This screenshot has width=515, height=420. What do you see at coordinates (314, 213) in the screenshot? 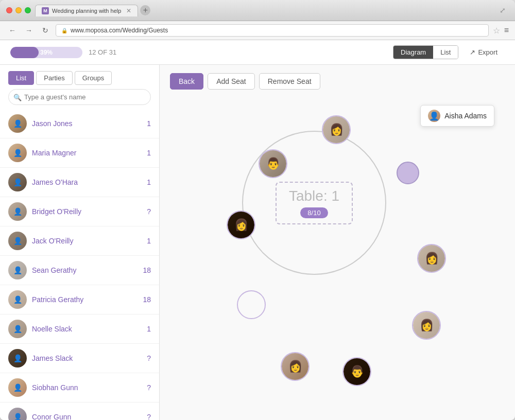
I see `table-count: 8/10` at bounding box center [314, 213].